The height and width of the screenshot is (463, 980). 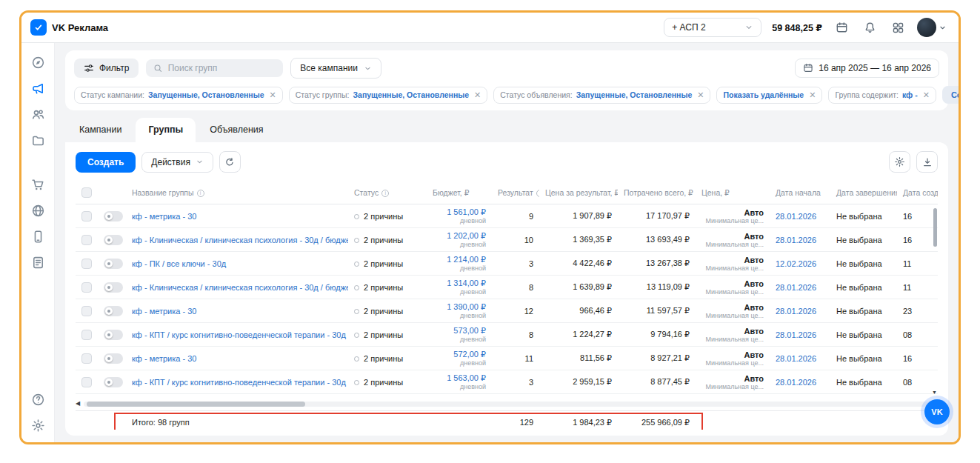 What do you see at coordinates (230, 161) in the screenshot?
I see `refresh-button` at bounding box center [230, 161].